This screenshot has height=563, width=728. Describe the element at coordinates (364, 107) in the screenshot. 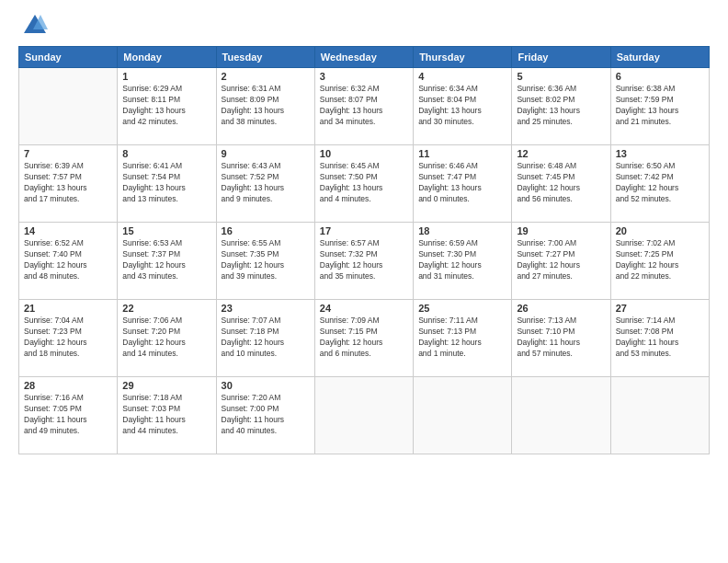

I see `calendar-cell: 3Sunrise: 6:32 AMSunset: 8:07 PMDaylight…` at that location.